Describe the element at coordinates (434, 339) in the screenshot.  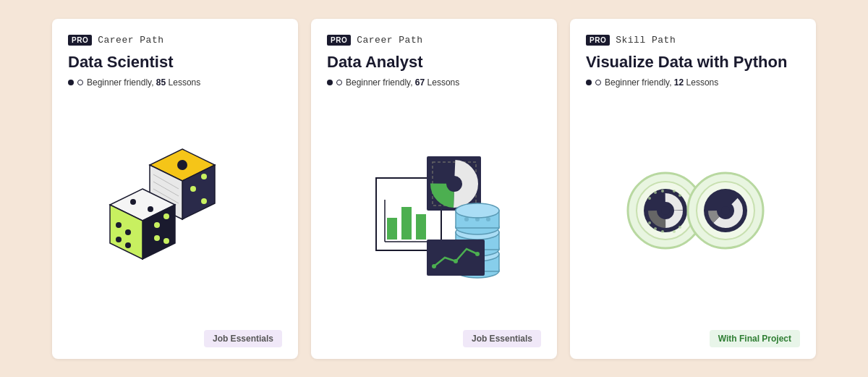
I see `card-footer-2: Job Essentials` at that location.